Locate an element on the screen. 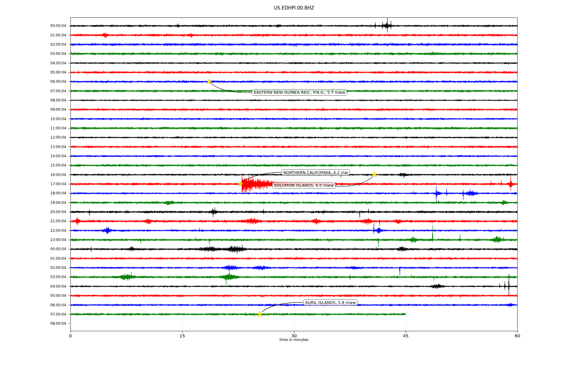 The image size is (588, 368). y-tick-label: 13:00:04 is located at coordinates (53, 147).